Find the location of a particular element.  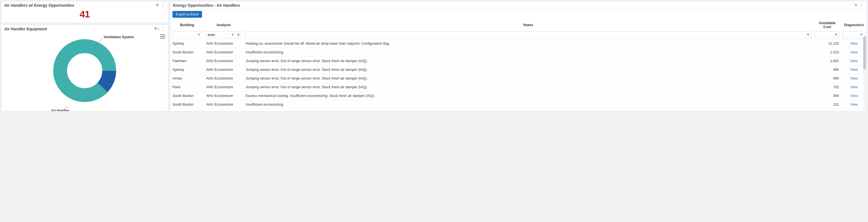

filter-diag is located at coordinates (854, 35).